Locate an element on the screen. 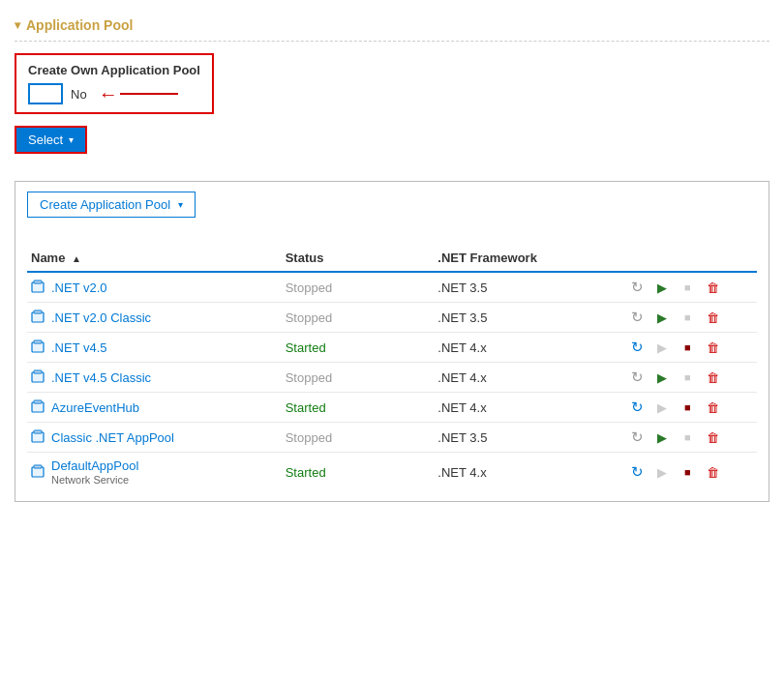 The width and height of the screenshot is (784, 679). table-row: AzureEventHub Started.NET 4.x ↻ ▶ ■ 🗑 is located at coordinates (392, 408).